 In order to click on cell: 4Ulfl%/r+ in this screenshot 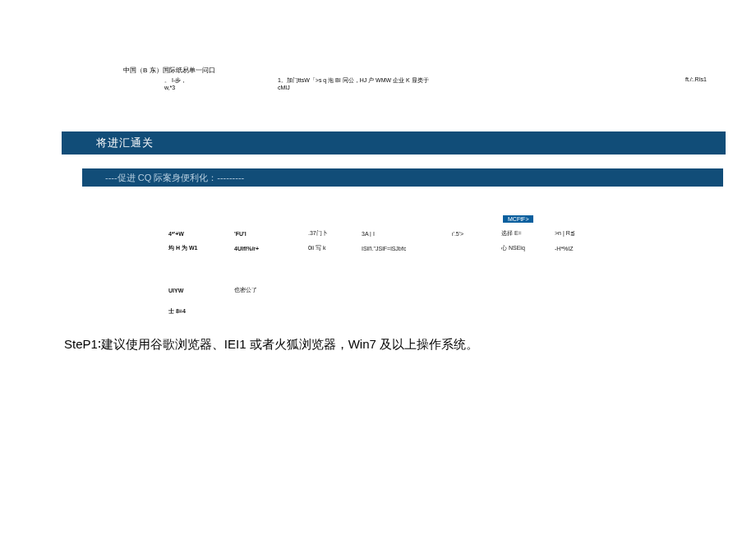, I will do `click(271, 248)`.